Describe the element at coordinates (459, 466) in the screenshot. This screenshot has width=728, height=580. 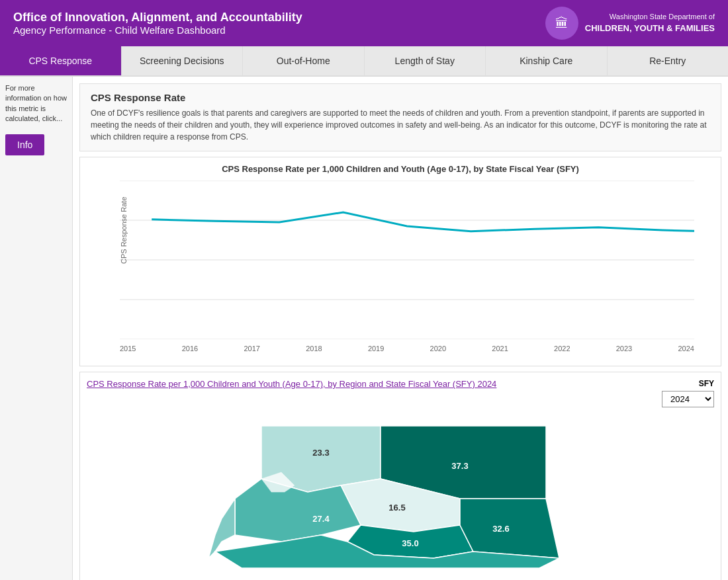
I see `region-label-ne: 37.3` at that location.